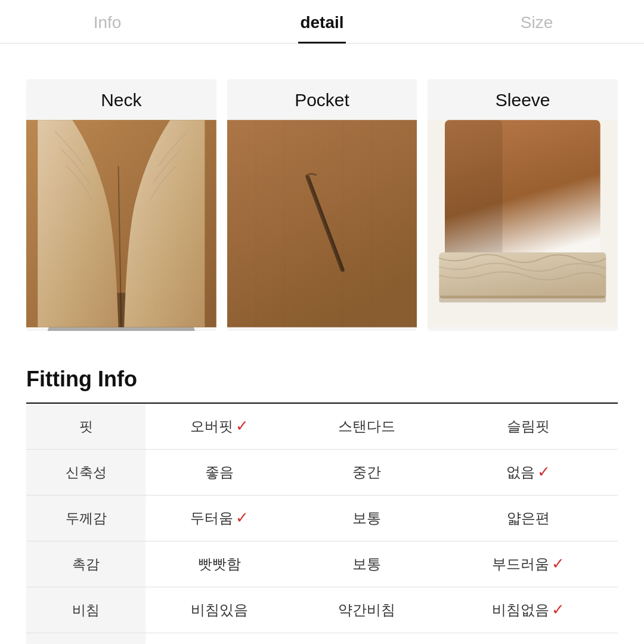 The width and height of the screenshot is (644, 644). I want to click on neck-image, so click(122, 224).